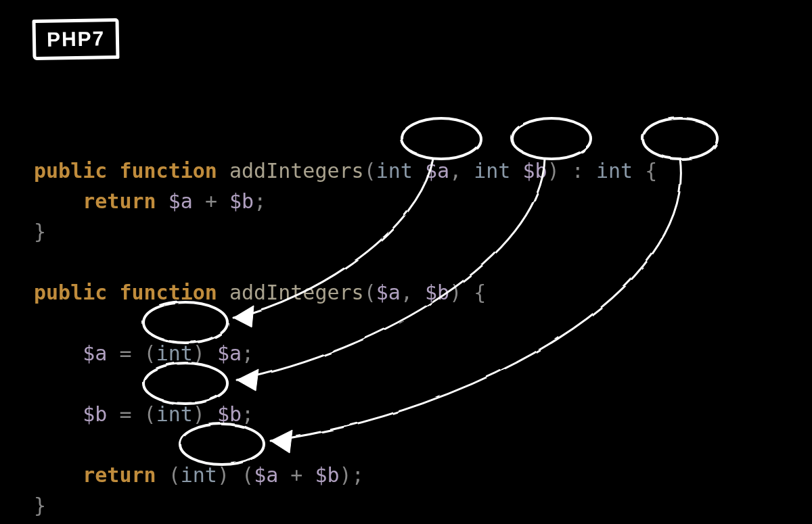 This screenshot has height=524, width=812. I want to click on op-plus-2: +, so click(296, 475).